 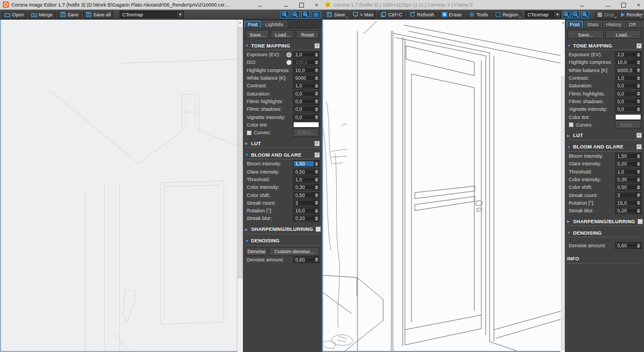 I want to click on channel-dropdown: CTexmap ▼, so click(x=152, y=14).